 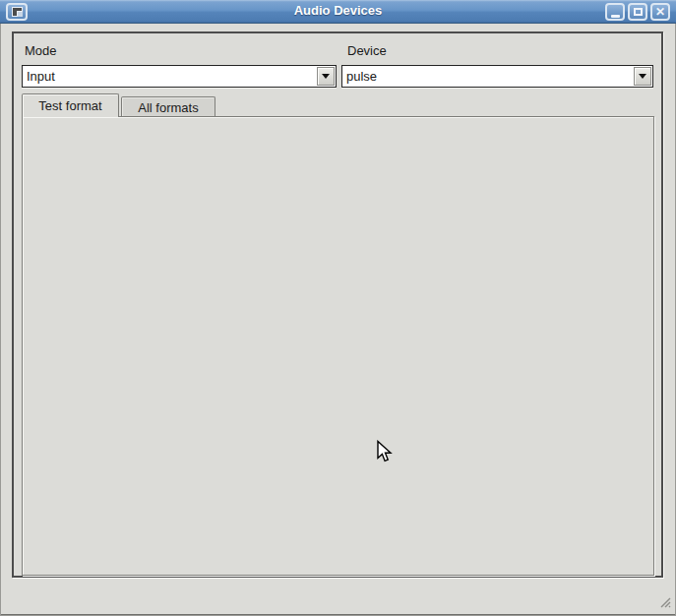 What do you see at coordinates (615, 12) in the screenshot?
I see `minimize-button` at bounding box center [615, 12].